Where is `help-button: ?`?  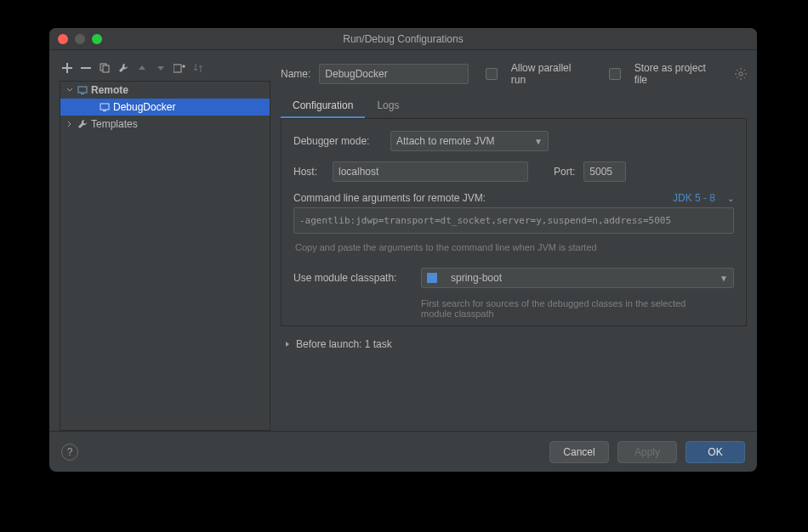
help-button: ? is located at coordinates (70, 452).